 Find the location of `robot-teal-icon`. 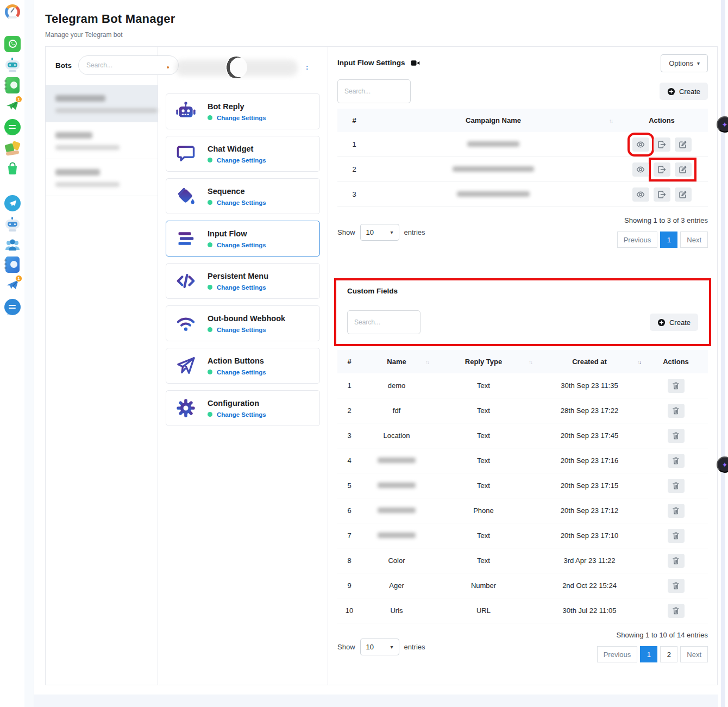

robot-teal-icon is located at coordinates (12, 64).